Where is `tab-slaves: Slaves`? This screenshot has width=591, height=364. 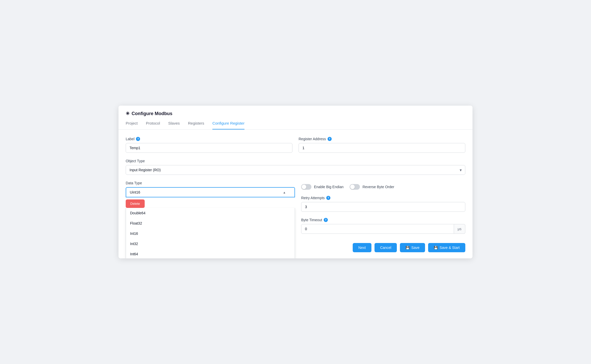 tab-slaves: Slaves is located at coordinates (174, 125).